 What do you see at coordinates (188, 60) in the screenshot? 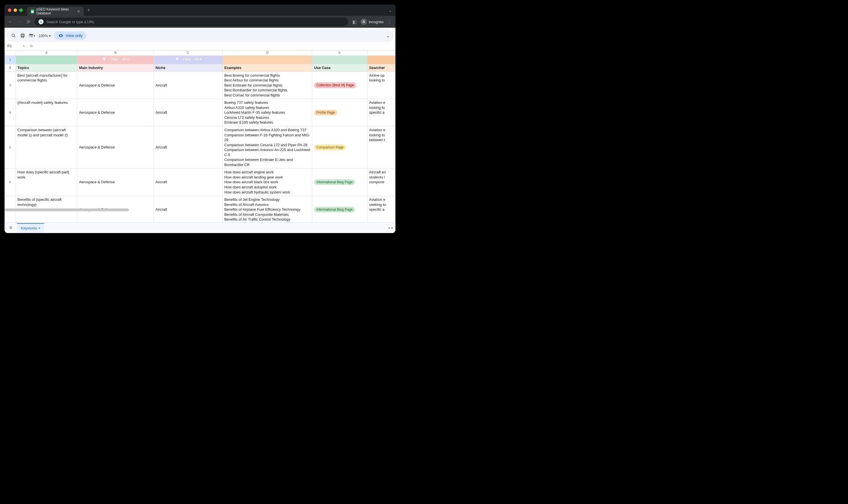
I see `filter-cell-niche: Filter All▾` at bounding box center [188, 60].